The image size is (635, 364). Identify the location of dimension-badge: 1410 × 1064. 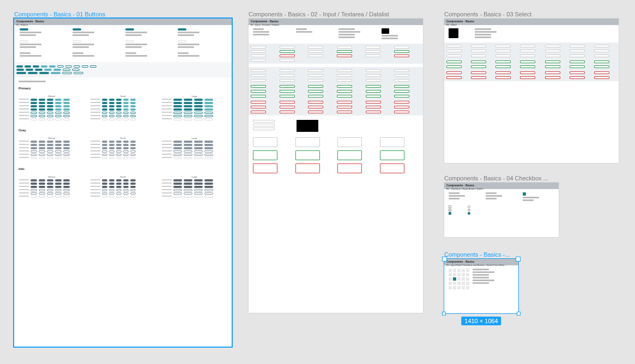
(481, 321).